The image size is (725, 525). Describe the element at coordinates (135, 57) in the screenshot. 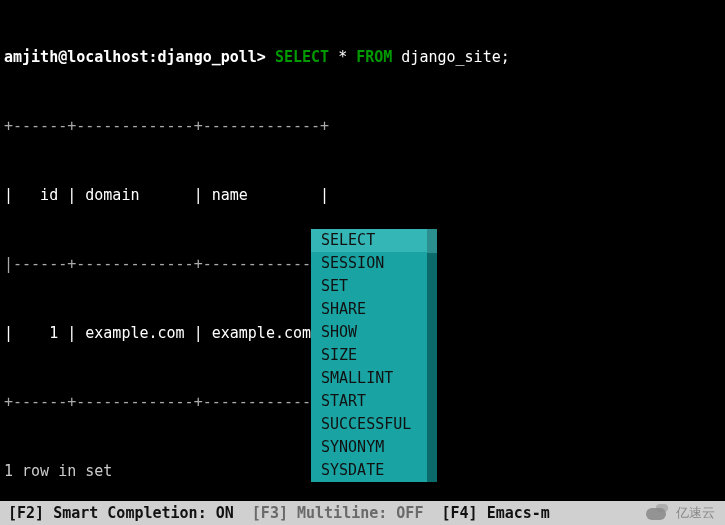

I see `prompt: amjith@localhost:django_poll>` at that location.